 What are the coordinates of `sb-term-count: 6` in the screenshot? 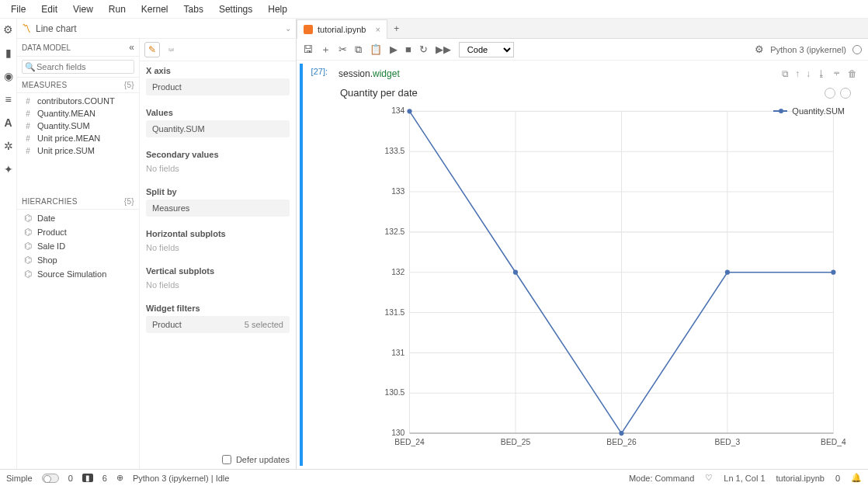 It's located at (105, 478).